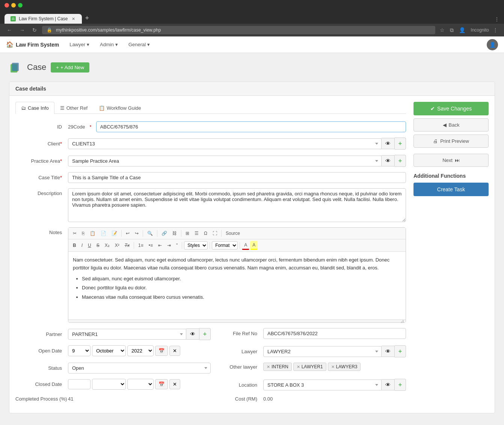 The height and width of the screenshot is (425, 504). What do you see at coordinates (75, 233) in the screenshot?
I see `rte-cut-button: ✂` at bounding box center [75, 233].